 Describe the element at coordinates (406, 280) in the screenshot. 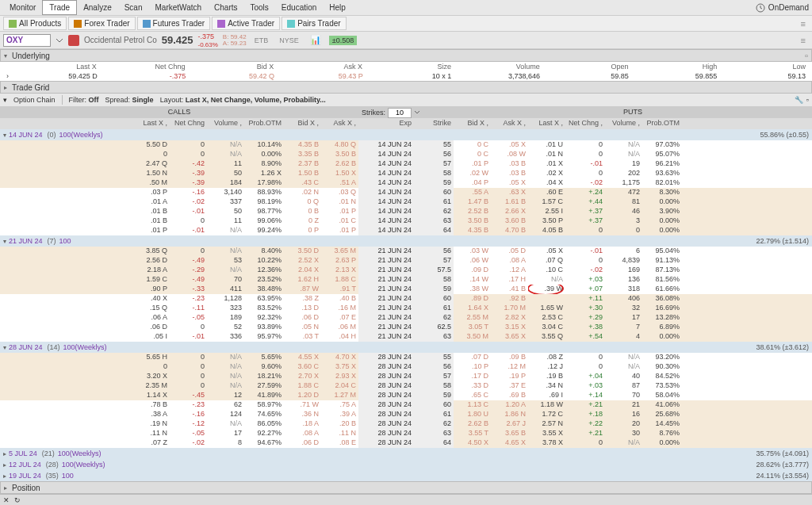

I see `option-row: 1.59 C-.497023.52%1.62 H1.88 C21 JUN 245…` at that location.